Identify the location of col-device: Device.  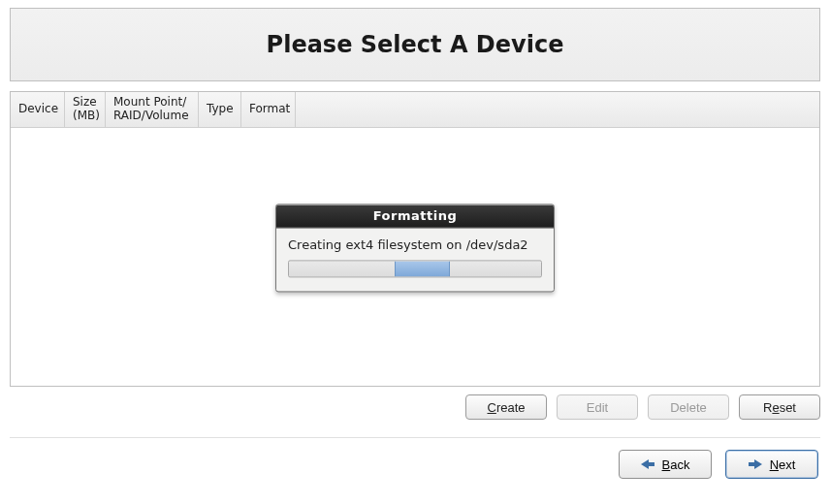
(38, 110).